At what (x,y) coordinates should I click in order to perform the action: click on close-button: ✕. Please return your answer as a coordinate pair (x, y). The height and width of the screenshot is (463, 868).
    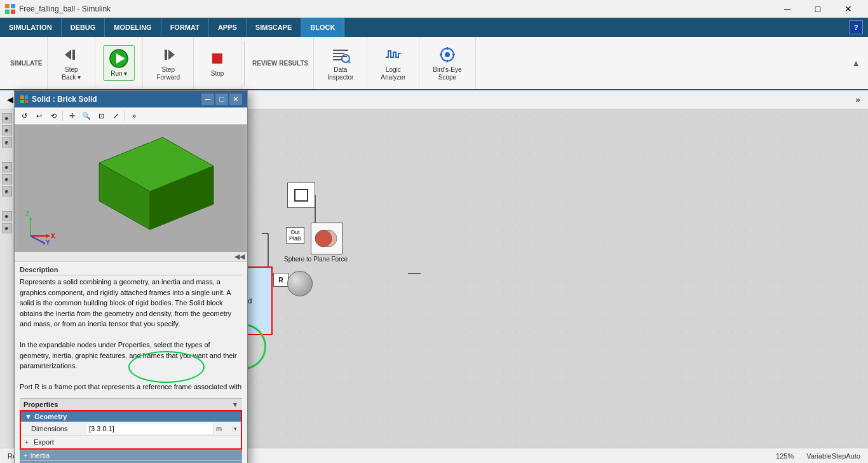
    Looking at the image, I should click on (848, 9).